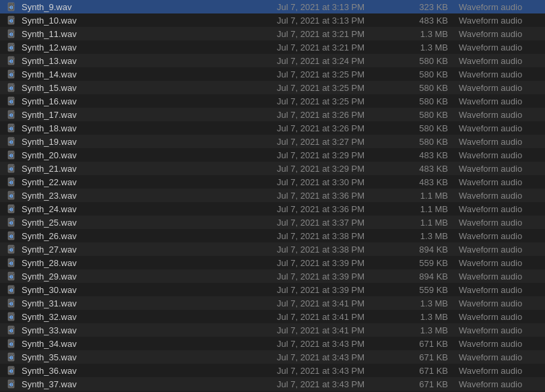  Describe the element at coordinates (272, 7) in the screenshot. I see `table-row: Synth_9.wavJul 7, 2021 at 3:13 PM323 KBW…` at that location.